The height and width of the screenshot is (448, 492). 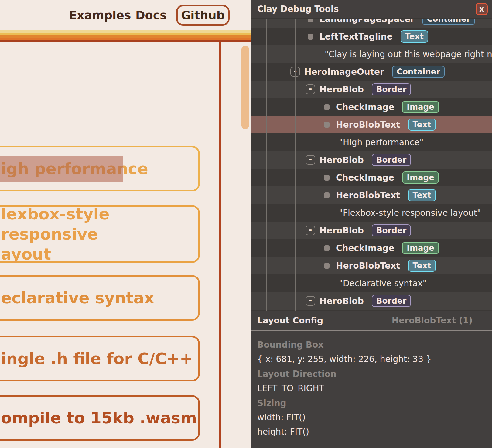 I want to click on page-vertical-divider, so click(x=220, y=245).